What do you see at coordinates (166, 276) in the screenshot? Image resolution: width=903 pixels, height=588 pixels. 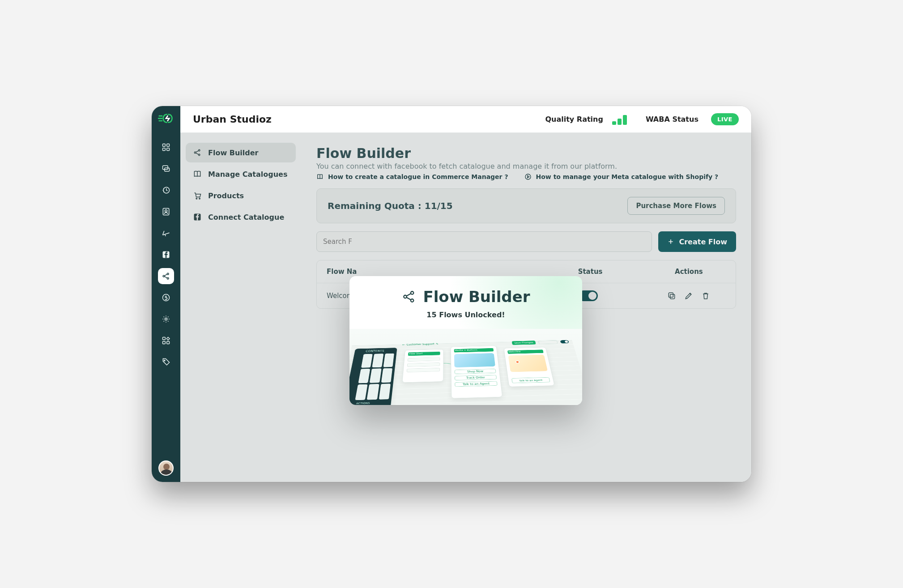 I see `nav-flows` at bounding box center [166, 276].